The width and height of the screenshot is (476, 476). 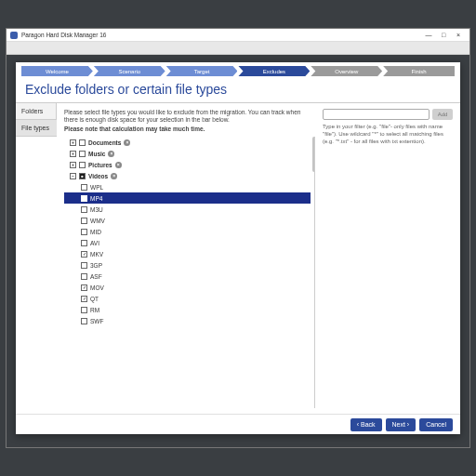 I want to click on tree-label: 3GP, so click(x=97, y=266).